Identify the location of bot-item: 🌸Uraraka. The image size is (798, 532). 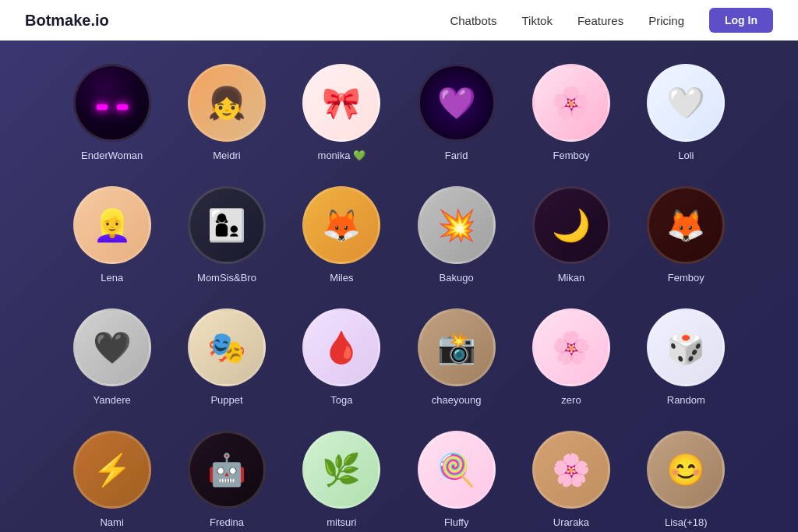
(570, 480).